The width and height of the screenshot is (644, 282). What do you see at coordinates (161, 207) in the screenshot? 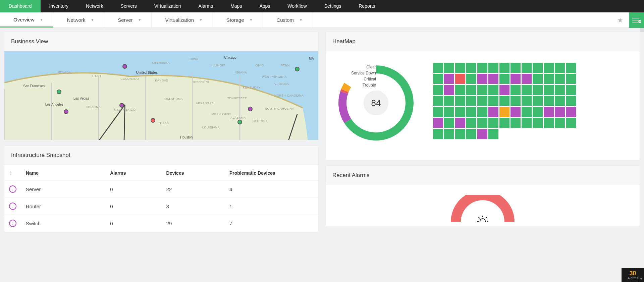
I see `table-row: ↓Router031` at bounding box center [161, 207].